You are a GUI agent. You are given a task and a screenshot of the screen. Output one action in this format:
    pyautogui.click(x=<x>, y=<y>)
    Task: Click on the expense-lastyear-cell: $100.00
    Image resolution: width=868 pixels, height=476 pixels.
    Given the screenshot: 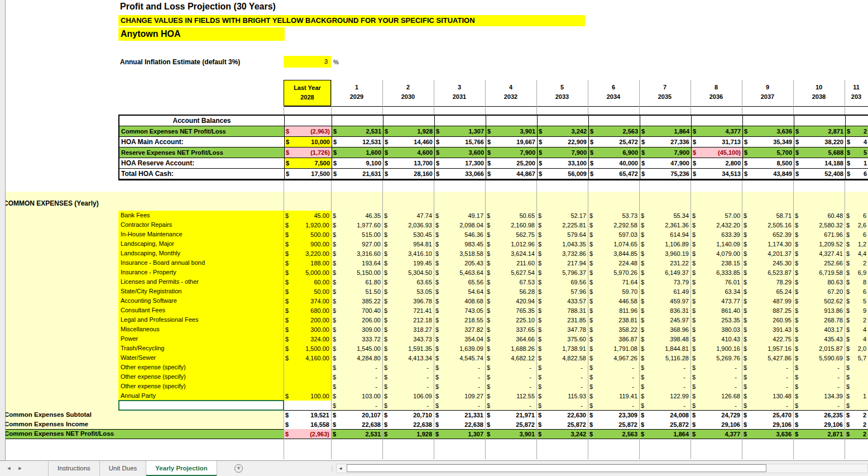 What is the action you would take?
    pyautogui.click(x=308, y=396)
    